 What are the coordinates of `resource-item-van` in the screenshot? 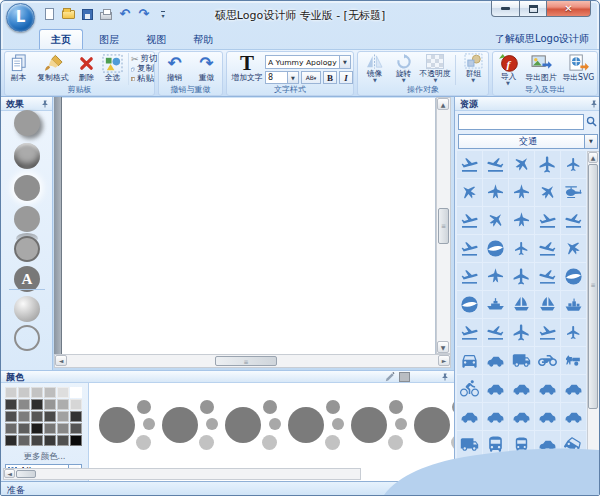 It's located at (522, 444).